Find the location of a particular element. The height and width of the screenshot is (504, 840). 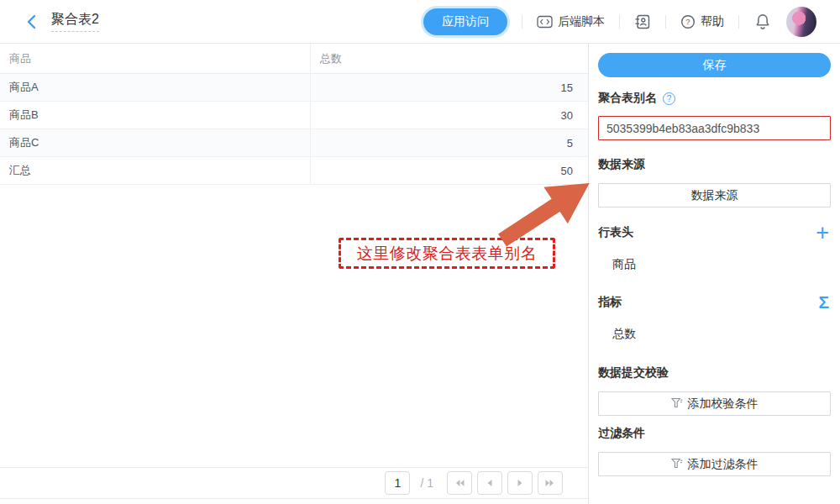

annotation-callout: 这里修改聚合表表单别名 is located at coordinates (447, 254).